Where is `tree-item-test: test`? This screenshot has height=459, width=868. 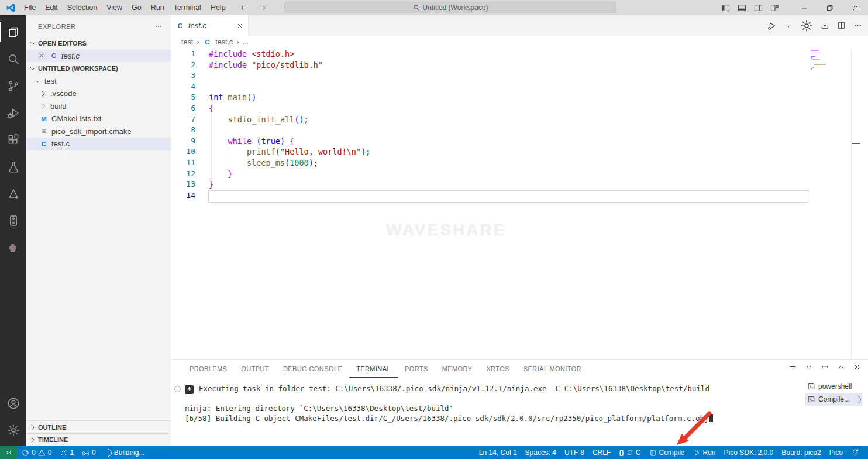 tree-item-test: test is located at coordinates (98, 81).